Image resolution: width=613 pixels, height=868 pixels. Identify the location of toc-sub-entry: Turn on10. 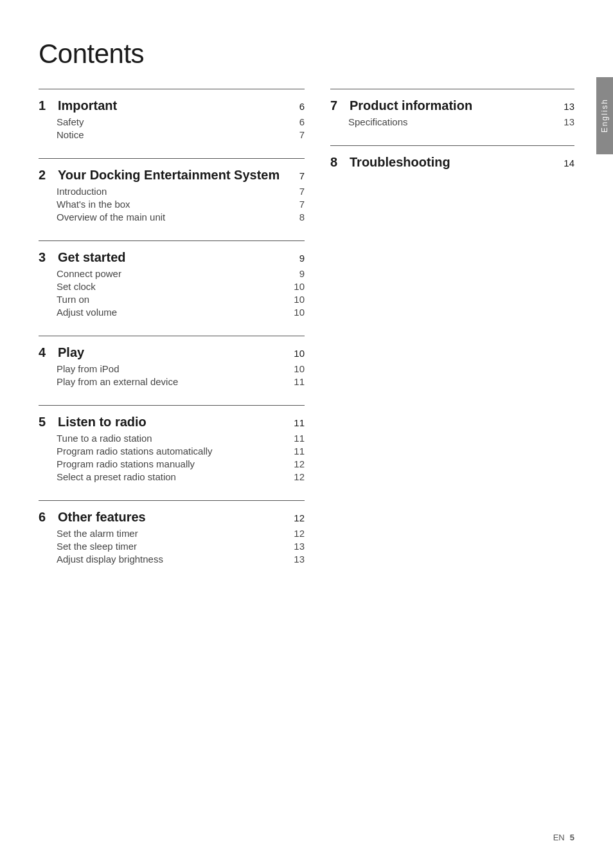
(172, 300).